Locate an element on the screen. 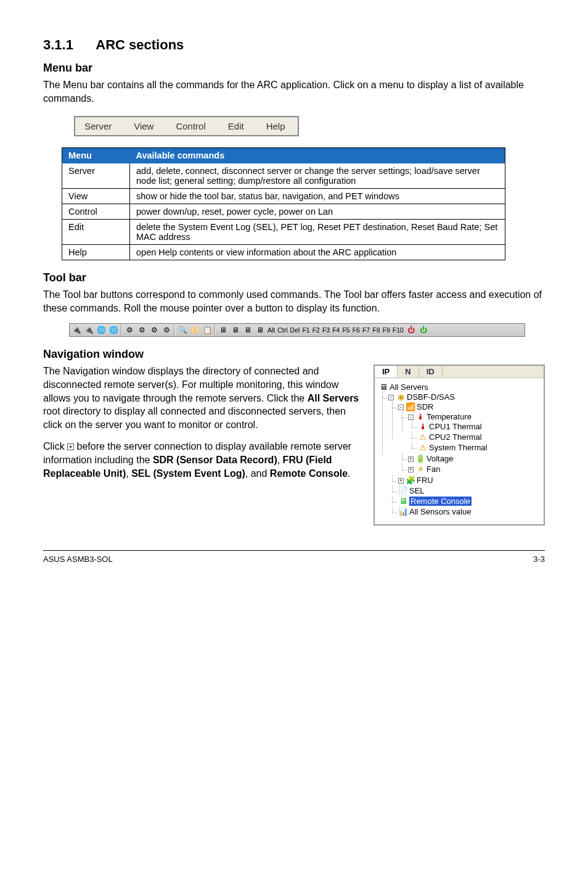 This screenshot has height=887, width=588. tree-leaf: 🌡CPU1 Thermal is located at coordinates (479, 427).